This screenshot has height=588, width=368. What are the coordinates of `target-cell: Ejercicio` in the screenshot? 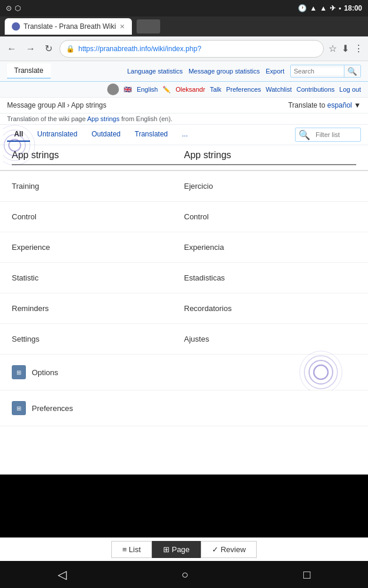 It's located at (271, 186).